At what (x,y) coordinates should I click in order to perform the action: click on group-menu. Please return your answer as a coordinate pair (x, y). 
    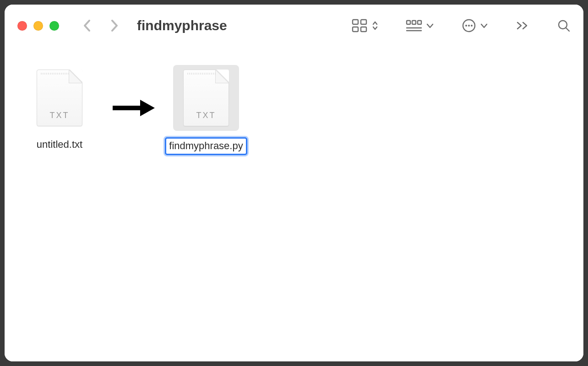
    Looking at the image, I should click on (420, 26).